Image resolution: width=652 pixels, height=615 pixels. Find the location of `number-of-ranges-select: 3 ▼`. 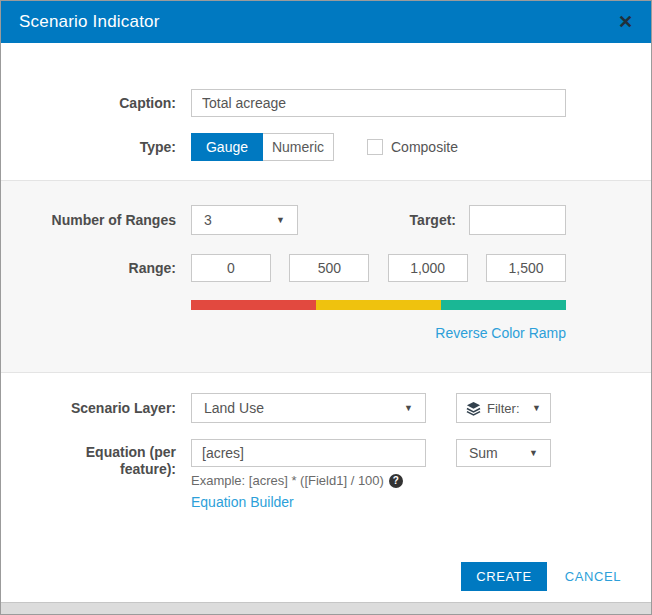

number-of-ranges-select: 3 ▼ is located at coordinates (244, 220).